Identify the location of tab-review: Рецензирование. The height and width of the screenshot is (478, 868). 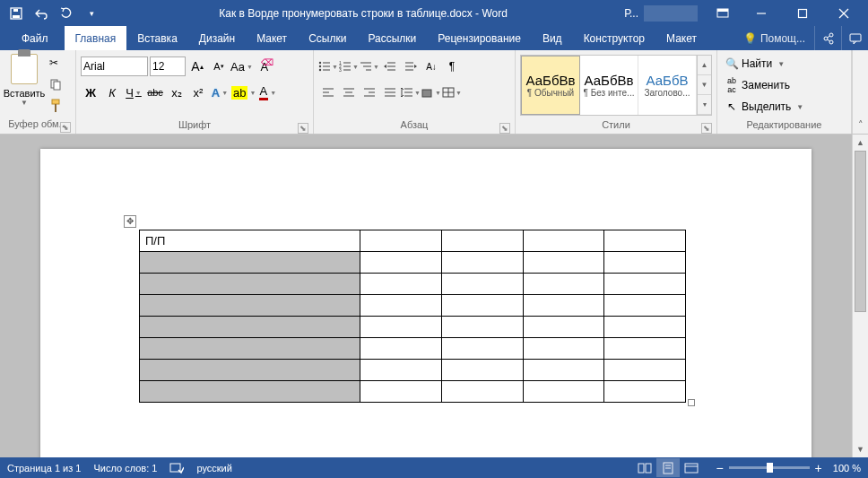
(479, 38).